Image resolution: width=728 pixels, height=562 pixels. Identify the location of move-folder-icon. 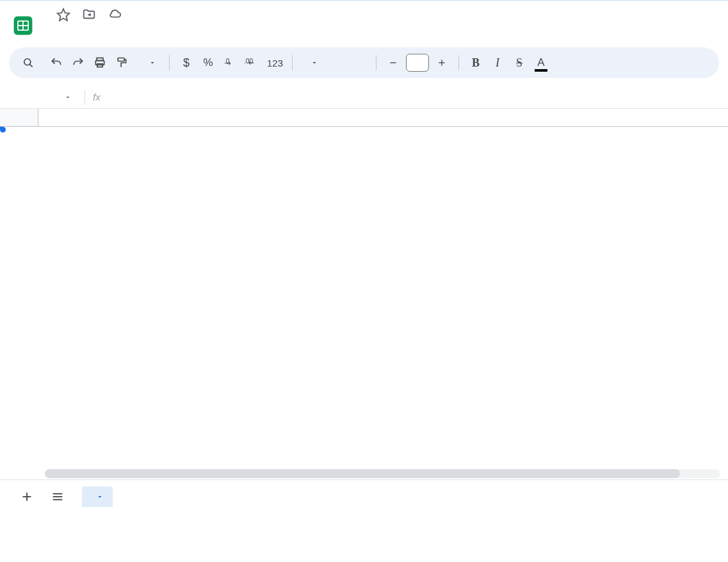
(89, 15).